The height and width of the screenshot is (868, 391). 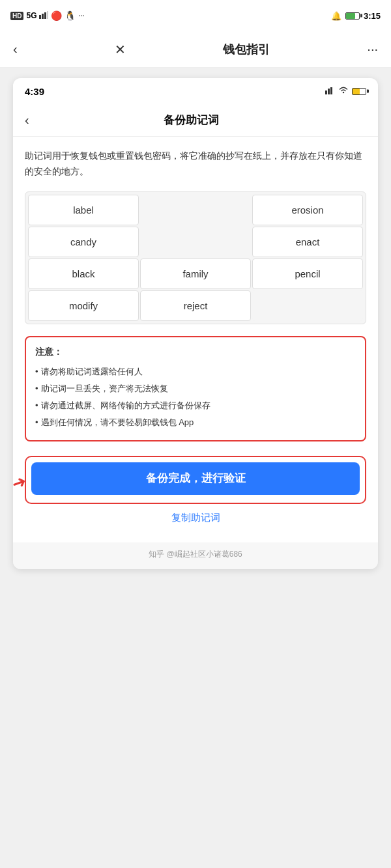 What do you see at coordinates (195, 406) in the screenshot?
I see `warning-item-3: • 请勿通过截屏、网络传输的方式进行备份保存` at bounding box center [195, 406].